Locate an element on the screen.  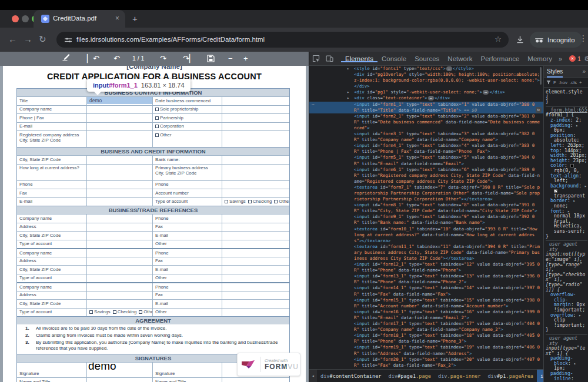
dom-node: <input id="form15_1" type="text" tabinde… is located at coordinates (426, 303).